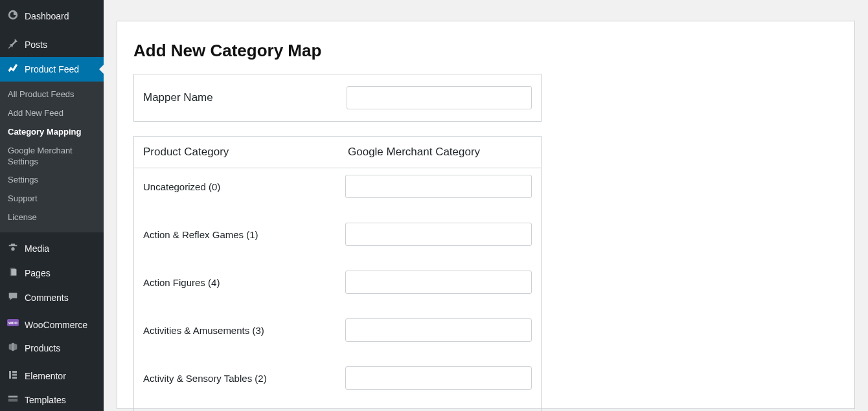  Describe the element at coordinates (244, 186) in the screenshot. I see `category-label: Uncategorized (0)` at that location.